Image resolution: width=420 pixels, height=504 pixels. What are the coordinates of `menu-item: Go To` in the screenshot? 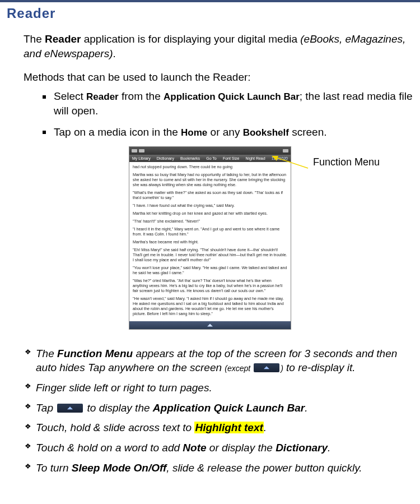 It's located at (212, 158).